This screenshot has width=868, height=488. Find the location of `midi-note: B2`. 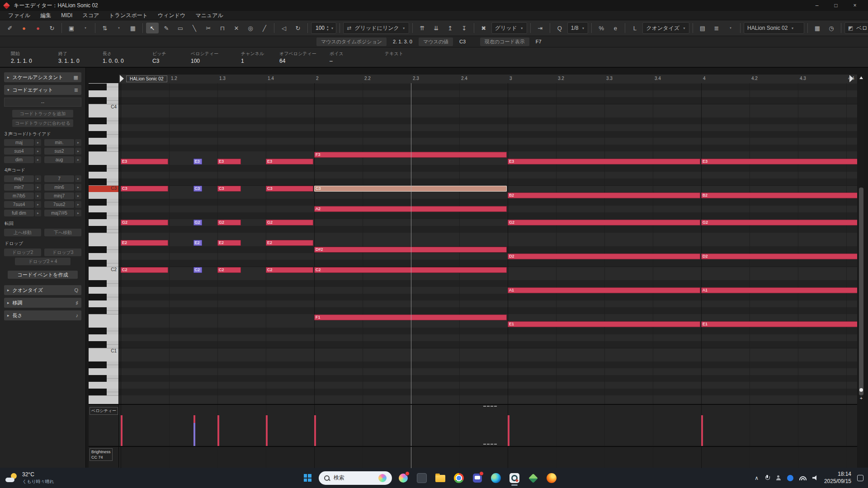

midi-note: B2 is located at coordinates (604, 195).